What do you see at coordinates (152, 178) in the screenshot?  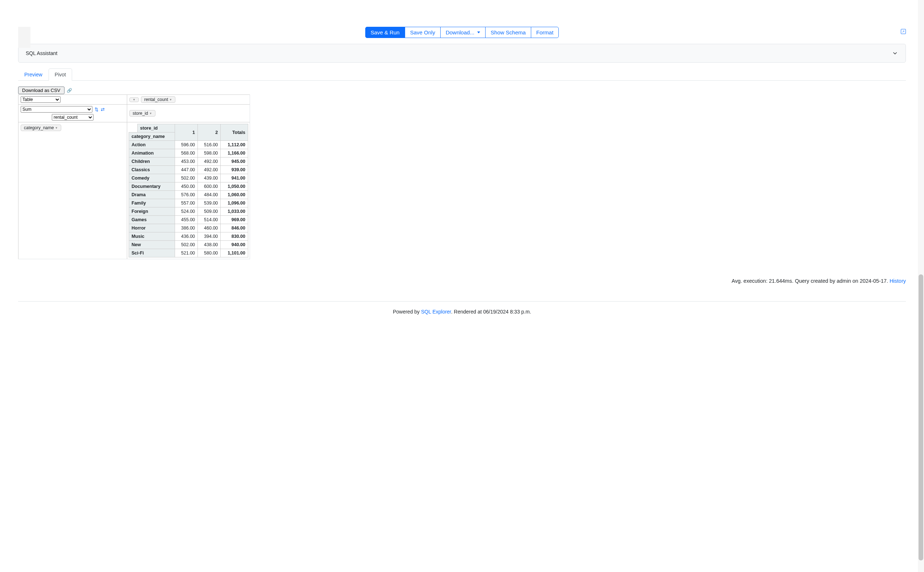 I see `row-label: Comedy` at bounding box center [152, 178].